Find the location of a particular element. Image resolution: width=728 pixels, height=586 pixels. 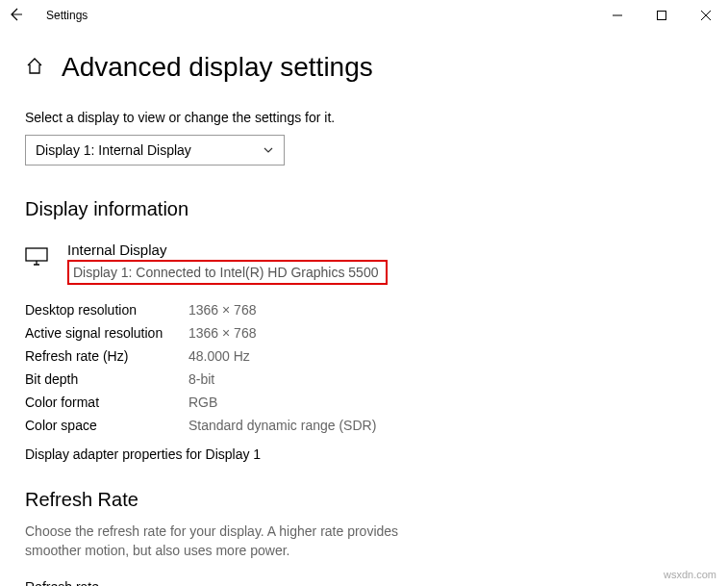

refresh-rate-description: Choose the refresh rate for your display… is located at coordinates (227, 541).